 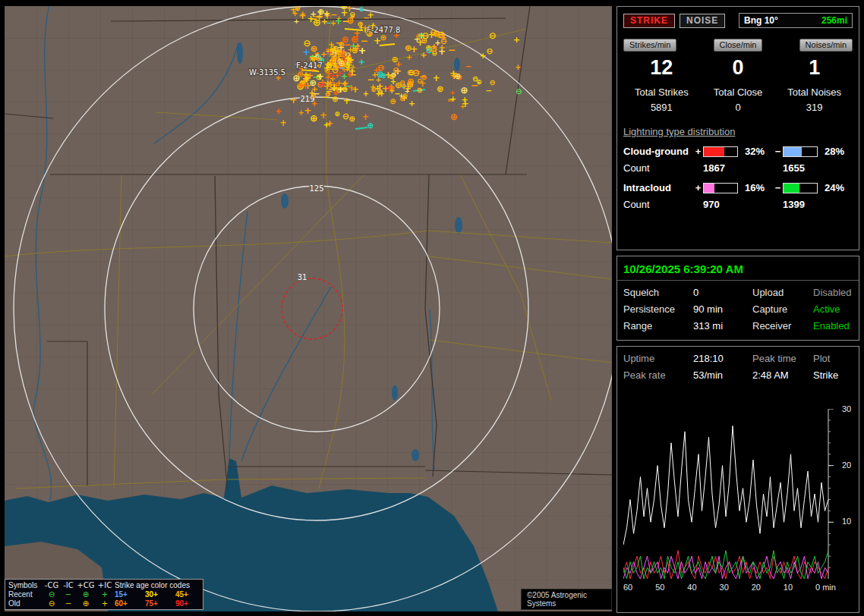 What do you see at coordinates (649, 21) in the screenshot?
I see `strike-toggle-button: STRIKE` at bounding box center [649, 21].